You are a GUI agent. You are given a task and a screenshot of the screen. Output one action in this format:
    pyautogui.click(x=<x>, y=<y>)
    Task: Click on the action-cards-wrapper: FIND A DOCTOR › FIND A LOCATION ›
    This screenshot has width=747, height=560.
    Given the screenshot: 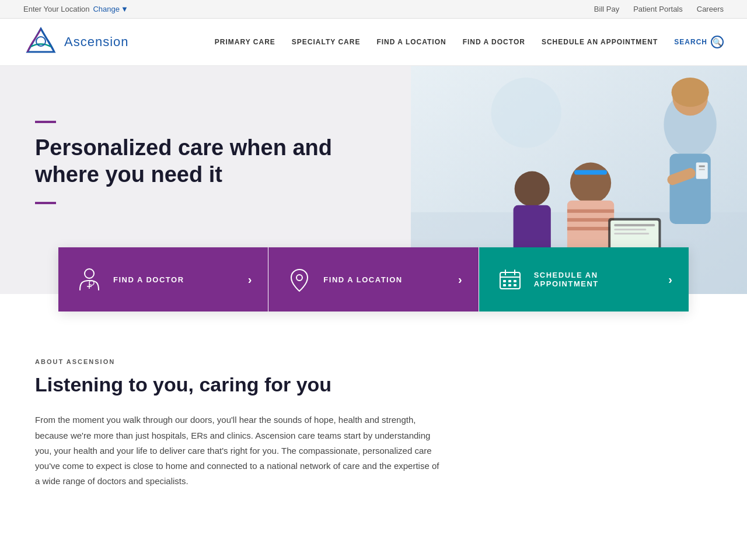 What is the action you would take?
    pyautogui.click(x=374, y=279)
    